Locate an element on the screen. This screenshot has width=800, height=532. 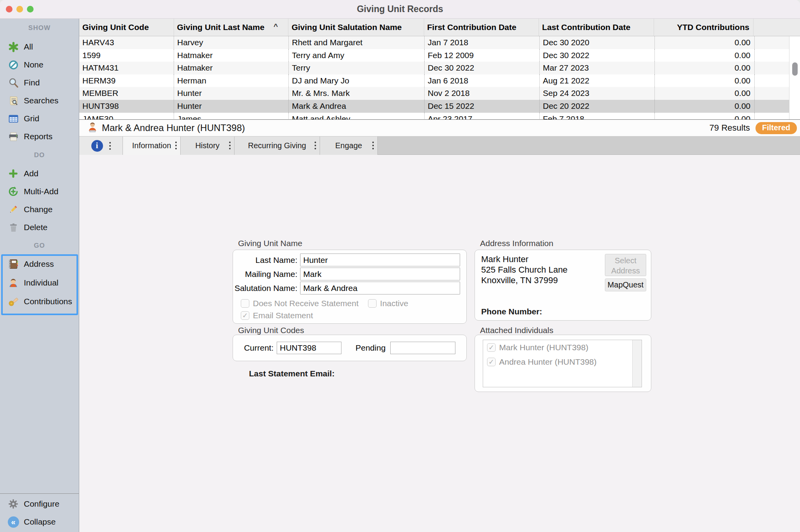
column-header-last-contribution-date: Last Contribution Date is located at coordinates (596, 27).